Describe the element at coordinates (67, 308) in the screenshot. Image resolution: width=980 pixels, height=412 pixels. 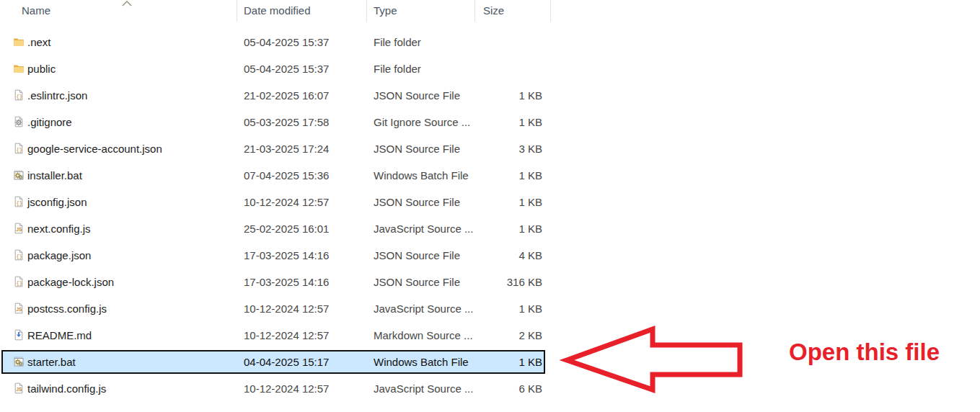
I see `file-name: postcss.config.js` at that location.